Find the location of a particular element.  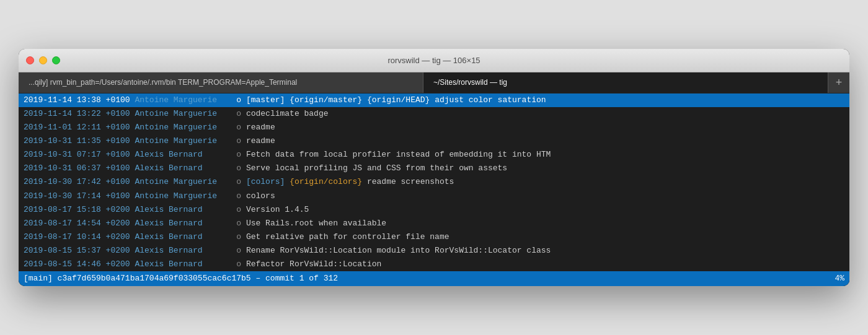

commit-row: 2019-08-17 14:54 +0200 Alexis Bernard o … is located at coordinates (434, 224).